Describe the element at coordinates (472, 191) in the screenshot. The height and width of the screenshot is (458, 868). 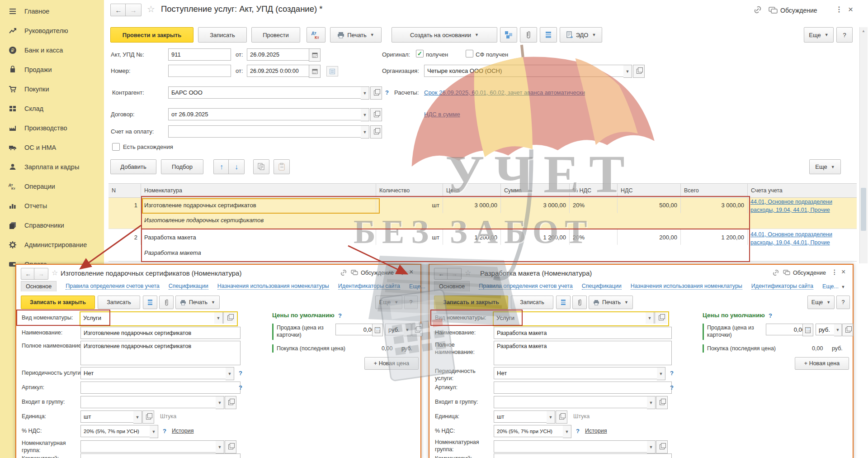
I see `col-price: Цена` at that location.